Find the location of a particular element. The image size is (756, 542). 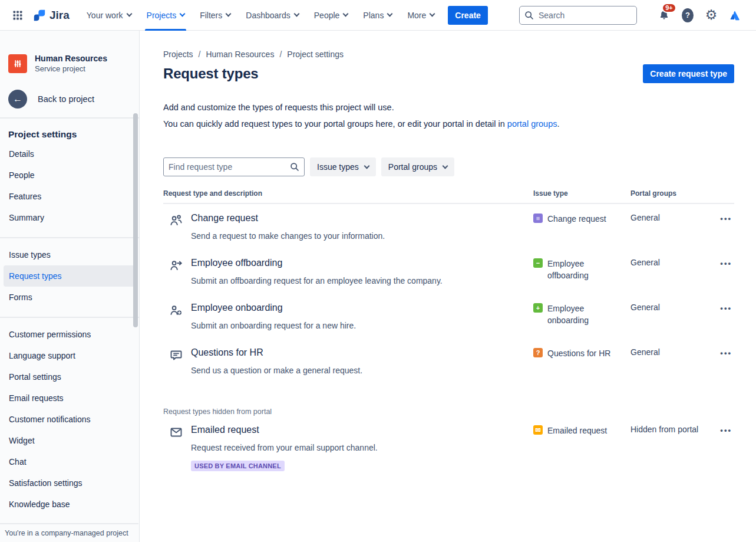

jira-mark-icon is located at coordinates (39, 15).